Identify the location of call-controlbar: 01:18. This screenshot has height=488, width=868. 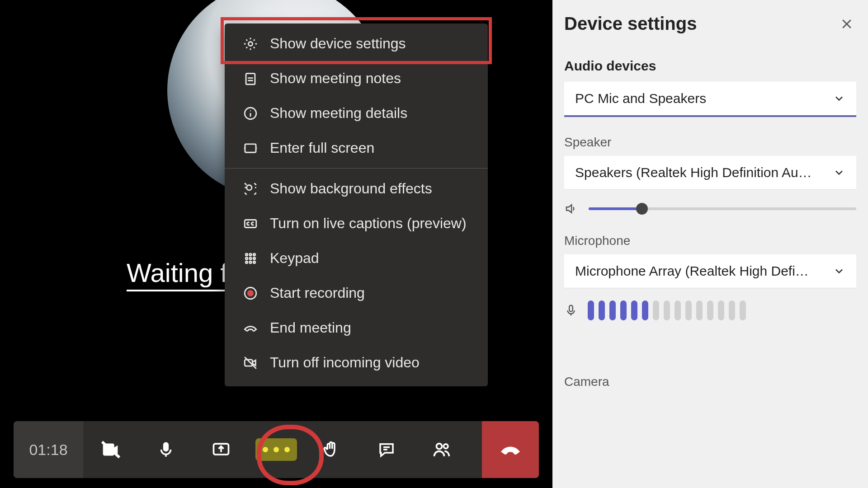
(276, 450).